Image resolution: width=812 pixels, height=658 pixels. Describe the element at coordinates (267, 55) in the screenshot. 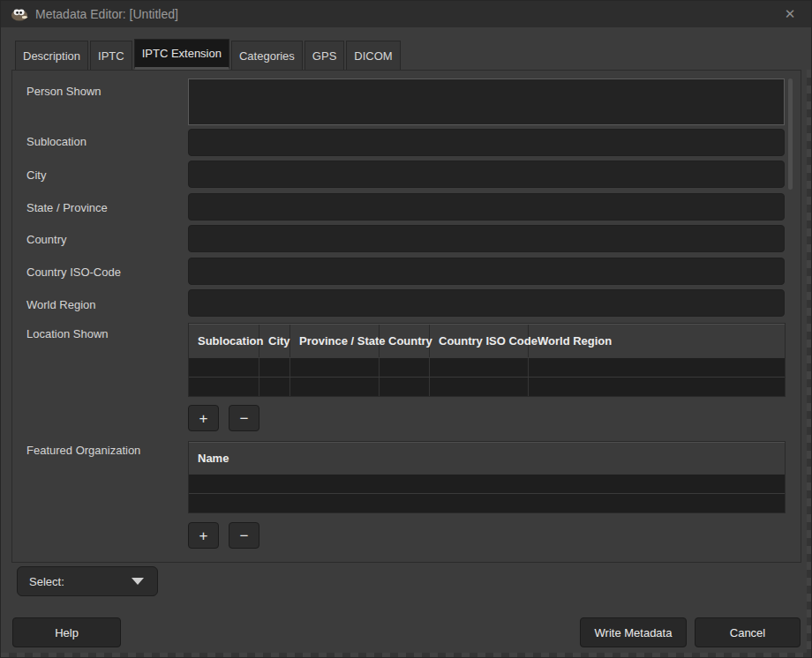

I see `tab-categories: Categories` at that location.